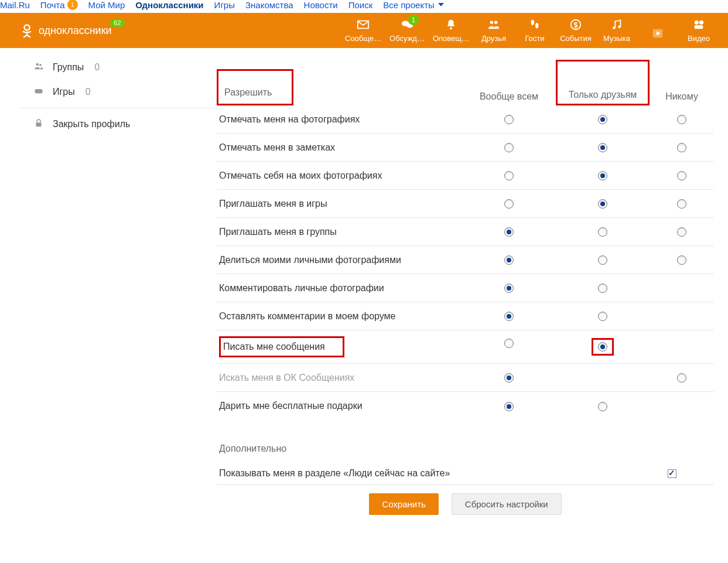  I want to click on permission-row: Отмечать меня на фотографиях, so click(465, 120).